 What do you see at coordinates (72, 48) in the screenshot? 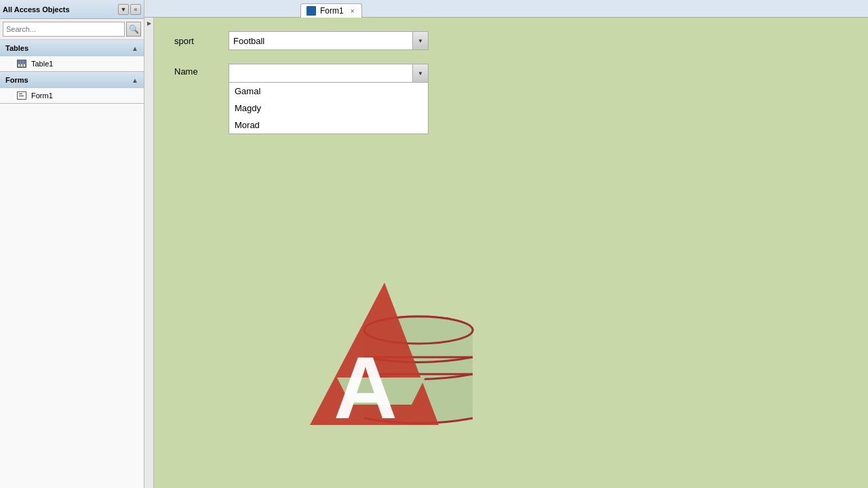
I see `tables-section-header: Tables ▲` at bounding box center [72, 48].